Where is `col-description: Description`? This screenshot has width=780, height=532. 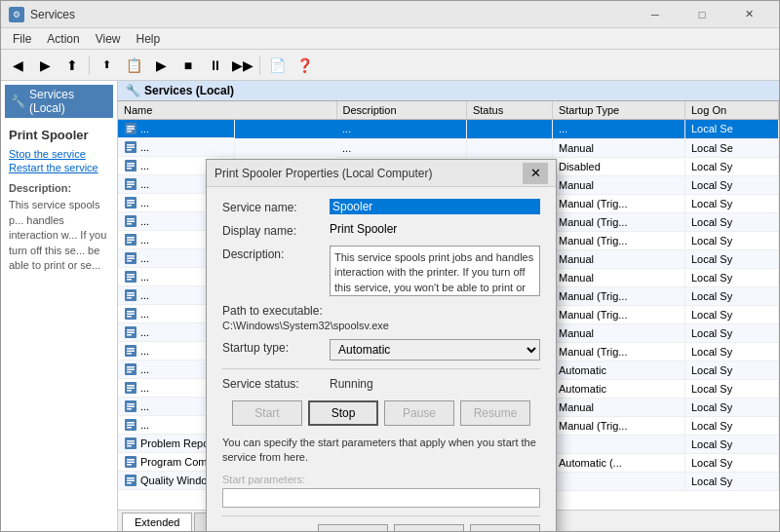
col-description: Description is located at coordinates (402, 111).